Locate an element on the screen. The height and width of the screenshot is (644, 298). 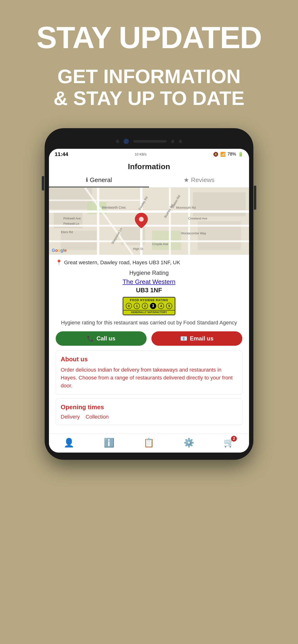
about-us-title: About us is located at coordinates (149, 359).